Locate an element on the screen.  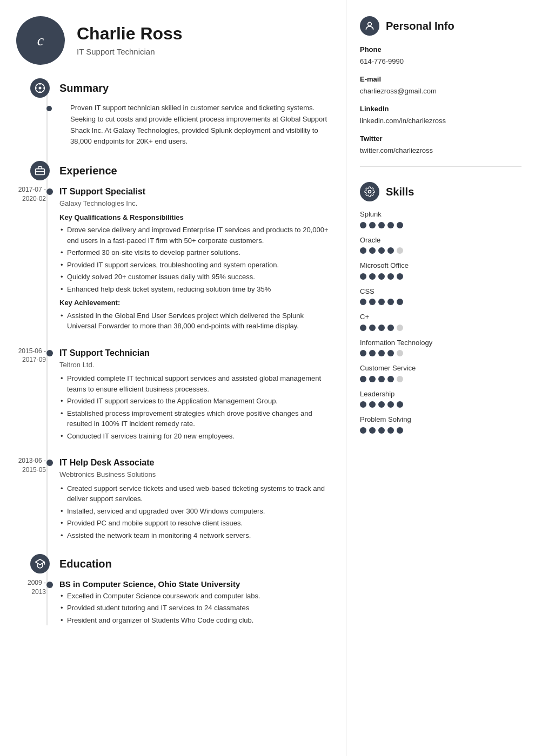
bullet-item: Conducted IT services training for 20 ne… is located at coordinates (195, 436).